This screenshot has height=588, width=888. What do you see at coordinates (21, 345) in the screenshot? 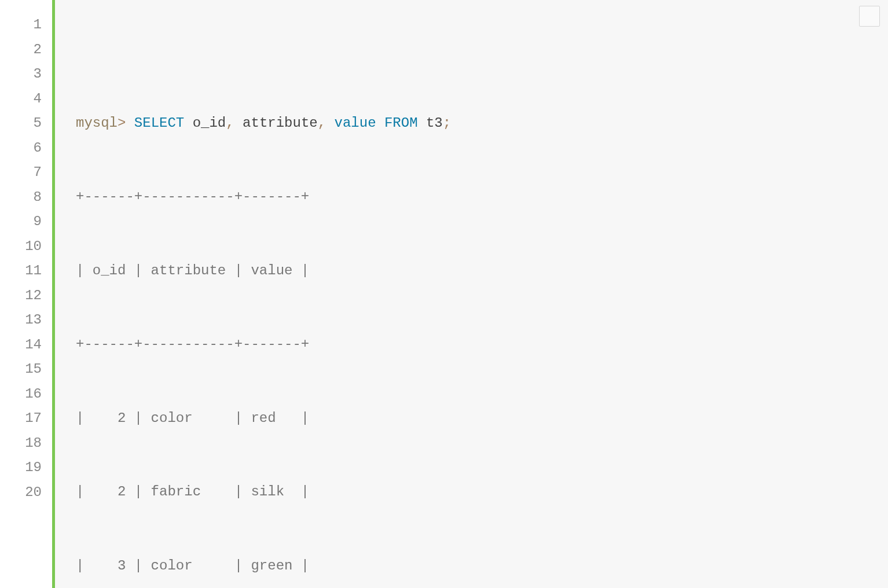
I see `line-number: 14` at bounding box center [21, 345].